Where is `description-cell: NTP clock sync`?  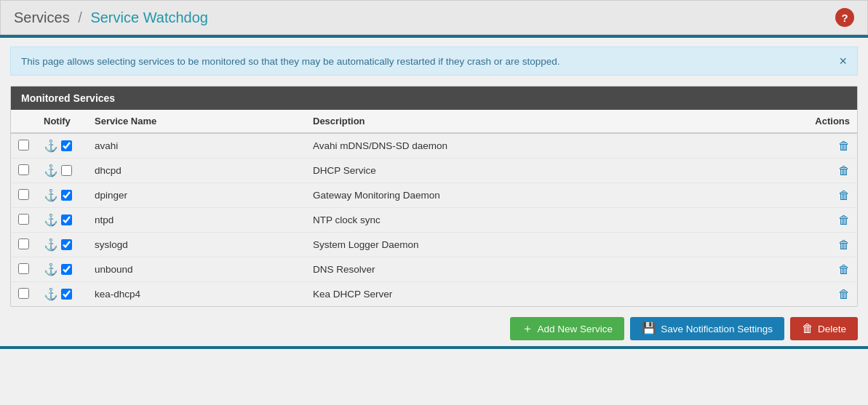 description-cell: NTP clock sync is located at coordinates (549, 220).